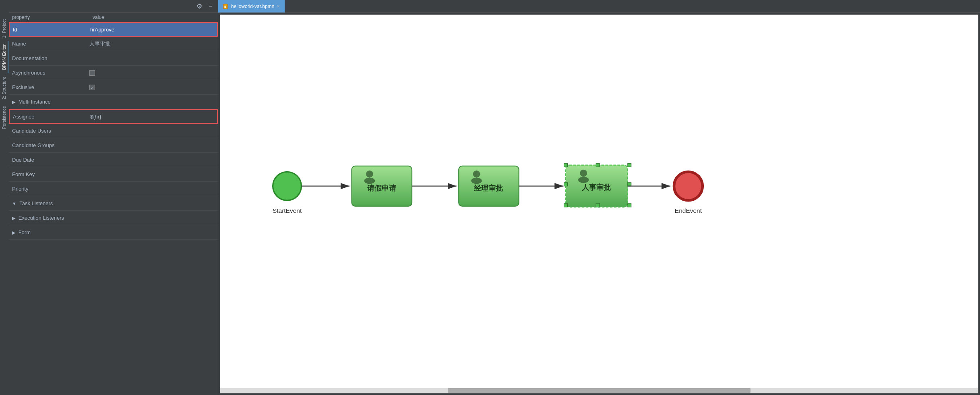 This screenshot has height=395, width=980. I want to click on task-jinglisp: 经理审批, so click(489, 186).